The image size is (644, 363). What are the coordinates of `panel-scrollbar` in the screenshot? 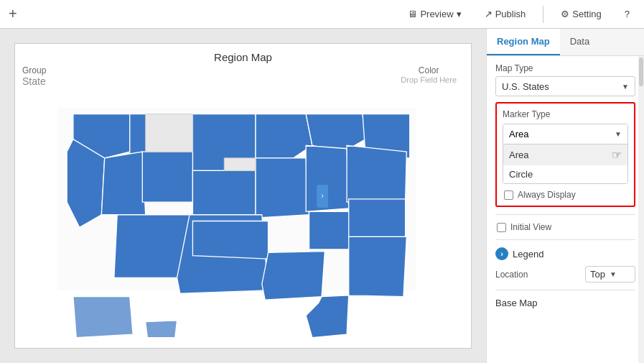 It's located at (641, 210).